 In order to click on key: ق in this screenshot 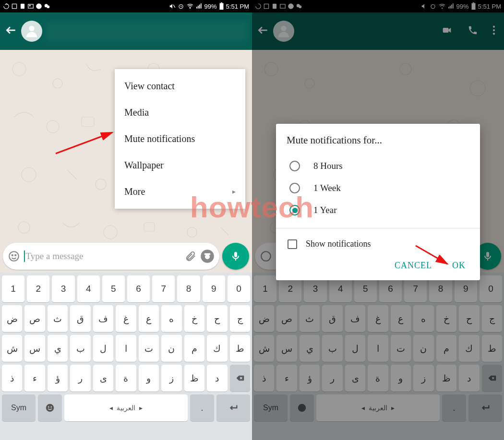, I will do `click(80, 319)`.